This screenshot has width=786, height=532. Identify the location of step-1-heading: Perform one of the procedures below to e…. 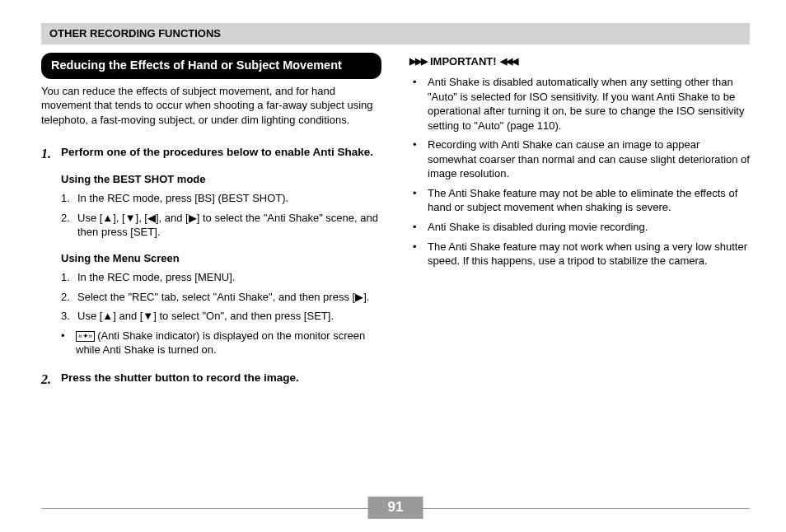
(221, 152).